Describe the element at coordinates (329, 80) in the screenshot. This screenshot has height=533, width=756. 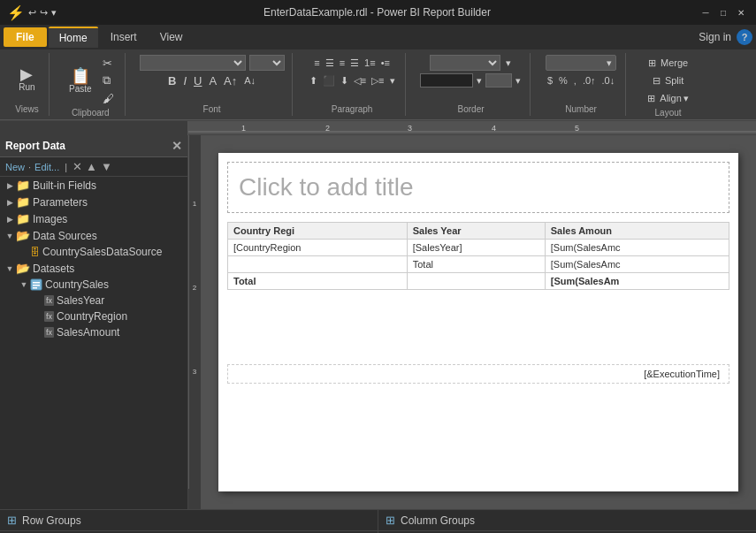
I see `valign-mid-btn: ⬛` at that location.